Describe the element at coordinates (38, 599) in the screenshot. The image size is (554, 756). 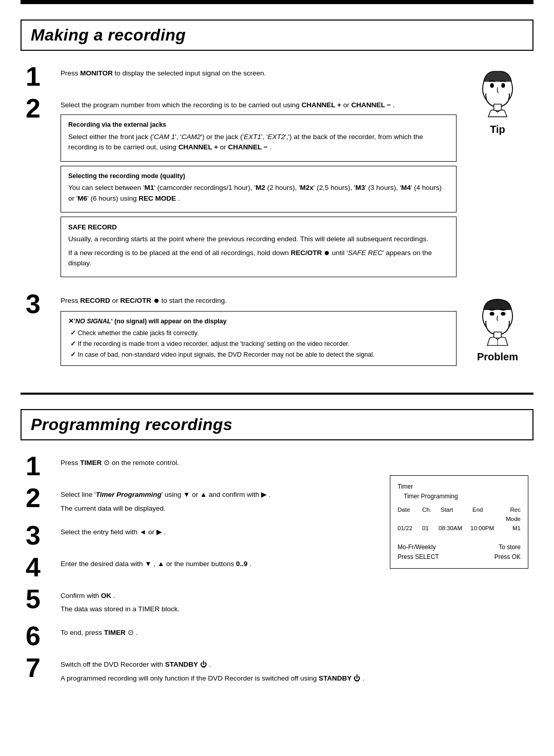
I see `s2-step-5-number: 5` at that location.